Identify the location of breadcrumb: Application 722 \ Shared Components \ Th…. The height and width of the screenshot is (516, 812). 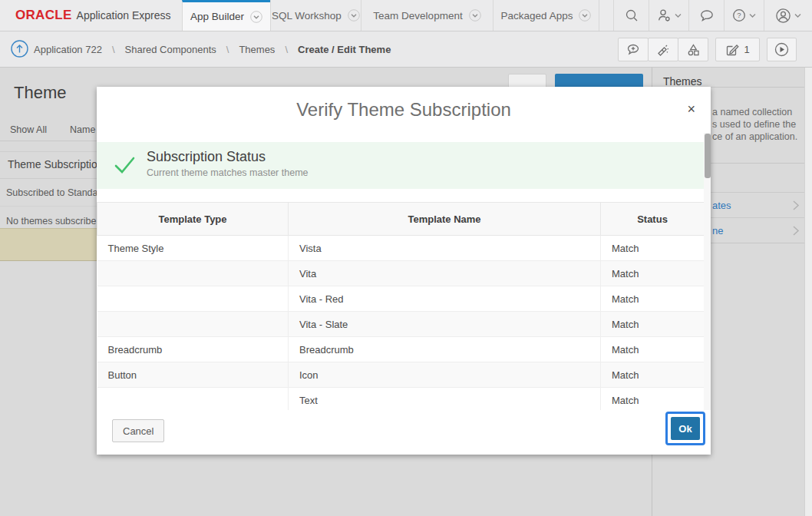
(212, 49).